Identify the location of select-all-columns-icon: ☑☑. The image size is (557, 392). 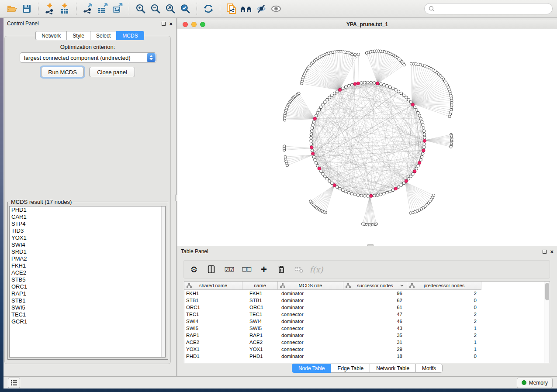
(229, 269).